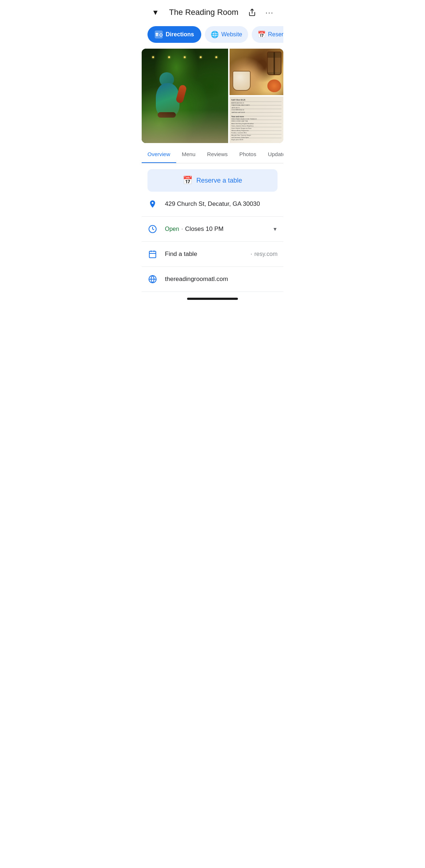  What do you see at coordinates (221, 279) in the screenshot?
I see `website-url: thereadingroomatl.com` at bounding box center [221, 279].